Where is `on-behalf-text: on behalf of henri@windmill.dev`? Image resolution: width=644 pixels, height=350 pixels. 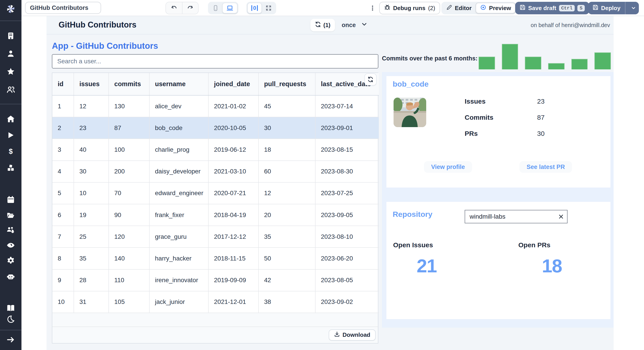 on-behalf-text: on behalf of henri@windmill.dev is located at coordinates (570, 25).